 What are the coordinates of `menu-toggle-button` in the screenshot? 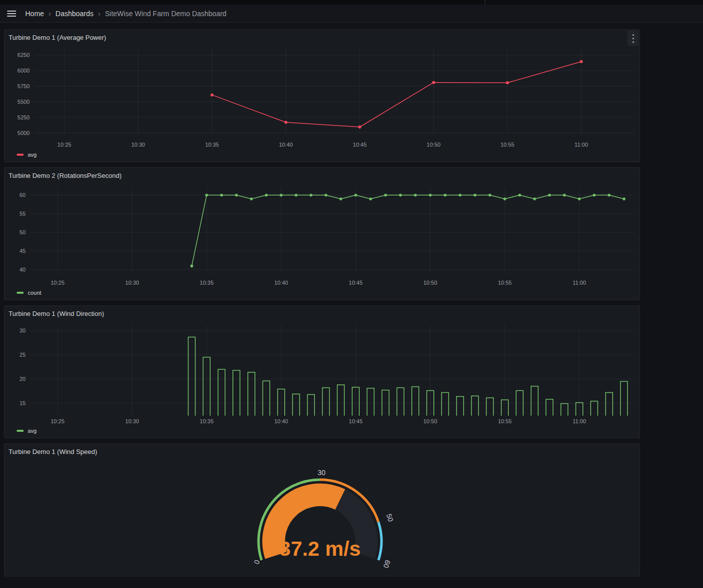 It's located at (12, 14).